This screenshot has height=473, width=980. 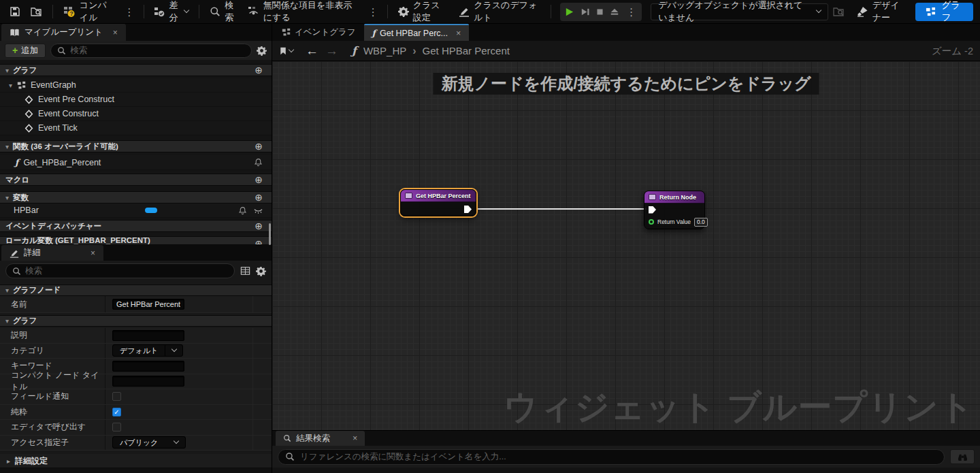 I want to click on tree-item-event-construct: Event Construct, so click(x=136, y=114).